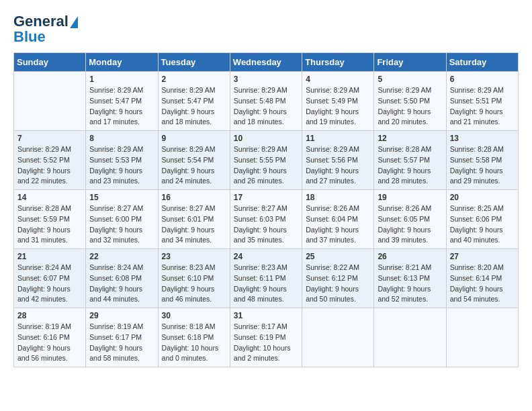 This screenshot has width=532, height=411. Describe the element at coordinates (266, 209) in the screenshot. I see `sunrise-text: Sunrise: 8:27 AM` at that location.